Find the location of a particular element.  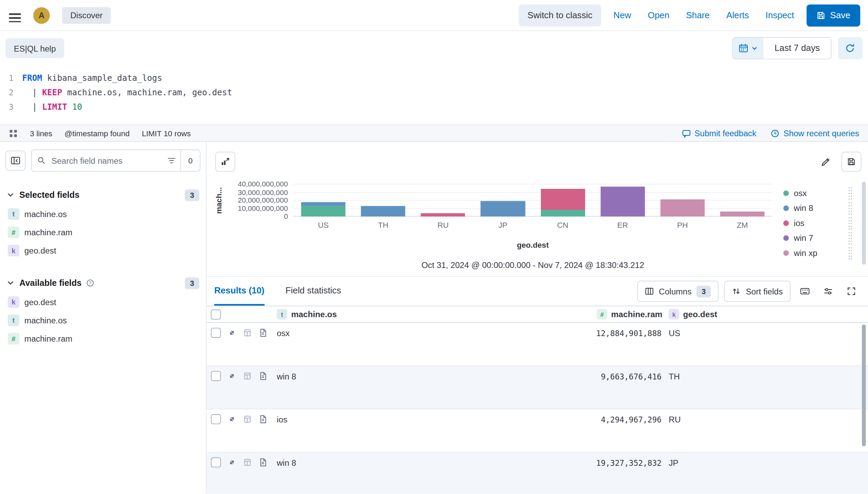

legend-item: win xp is located at coordinates (818, 253).